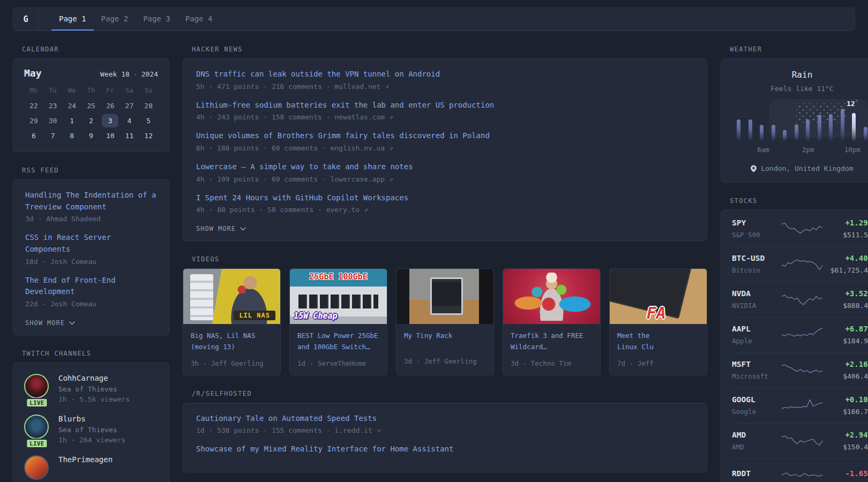 This screenshot has height=482, width=868. Describe the element at coordinates (445, 449) in the screenshot. I see `reddit-item-title: Showcase of my Mixed Reality Interface f…` at that location.